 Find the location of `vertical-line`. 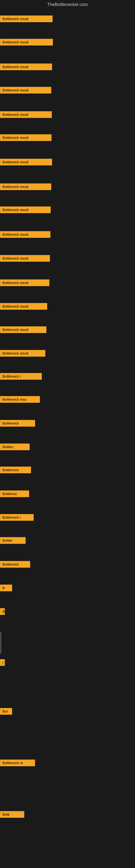

vertical-line is located at coordinates (1, 643).